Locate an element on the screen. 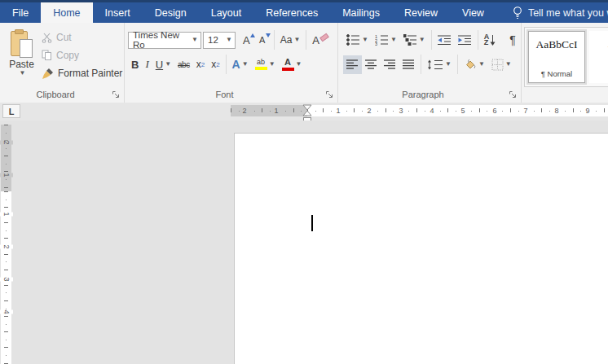 The width and height of the screenshot is (608, 364). show-hide-pilcrow-button: ¶ is located at coordinates (513, 41).